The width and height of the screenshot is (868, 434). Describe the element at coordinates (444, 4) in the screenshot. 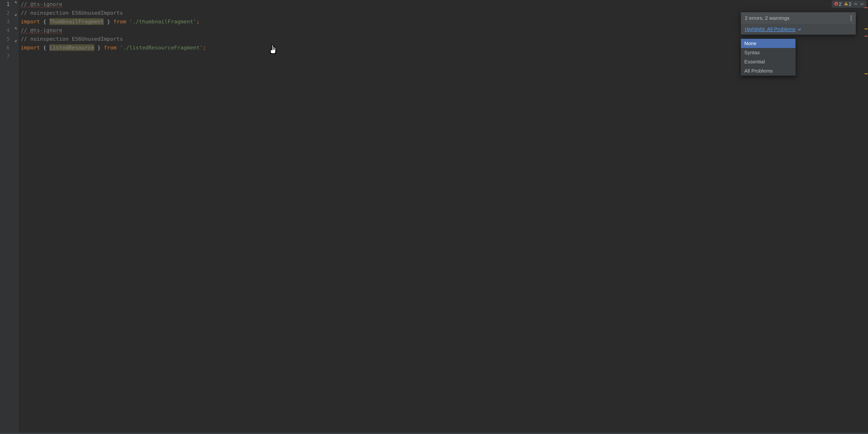

I see `code-line: // @ts-ignore` at that location.